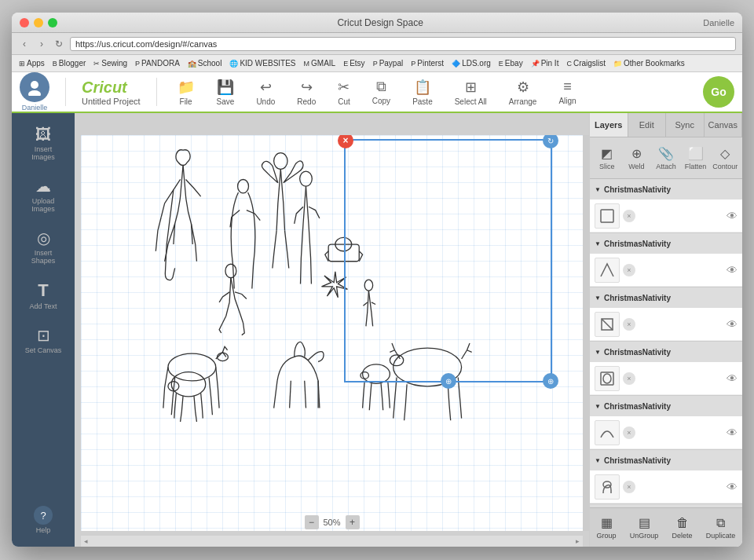 The width and height of the screenshot is (754, 560). Describe the element at coordinates (43, 295) in the screenshot. I see `sidebar-item-add-text: T Add Text` at that location.